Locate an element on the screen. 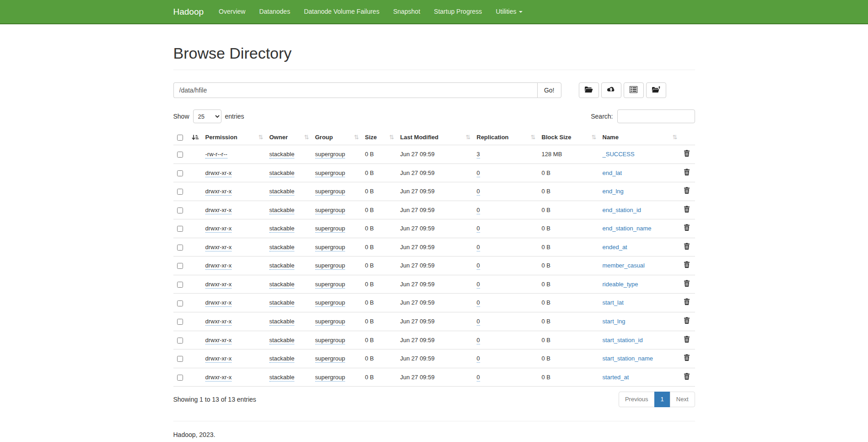 The width and height of the screenshot is (868, 442). directory-path-input is located at coordinates (355, 90).